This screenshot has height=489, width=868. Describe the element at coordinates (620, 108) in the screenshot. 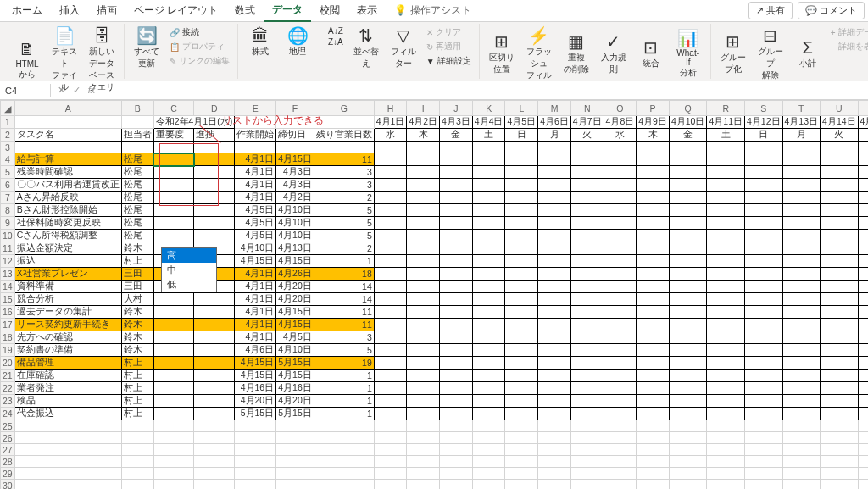

I see `col-header: O` at that location.